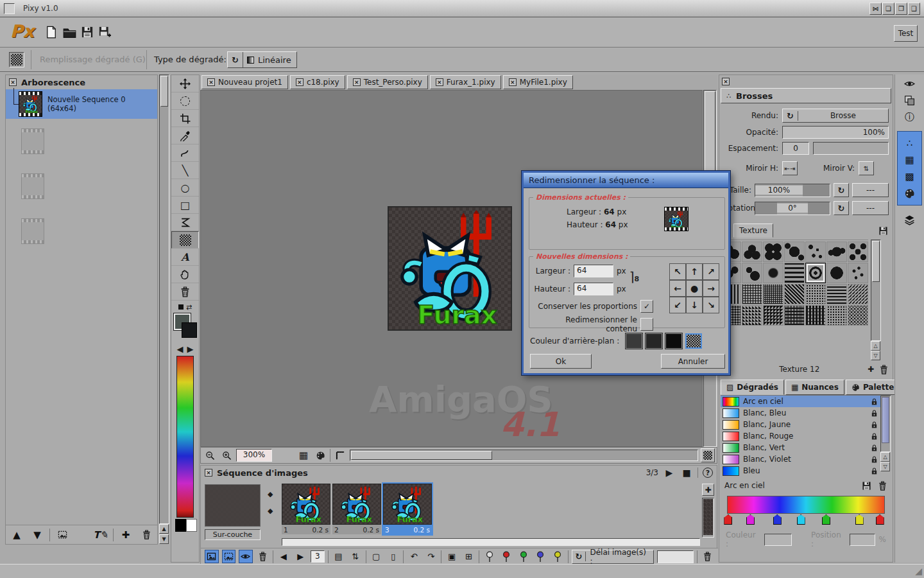  I want to click on tab-dégradés: ▨Dégradés, so click(752, 387).